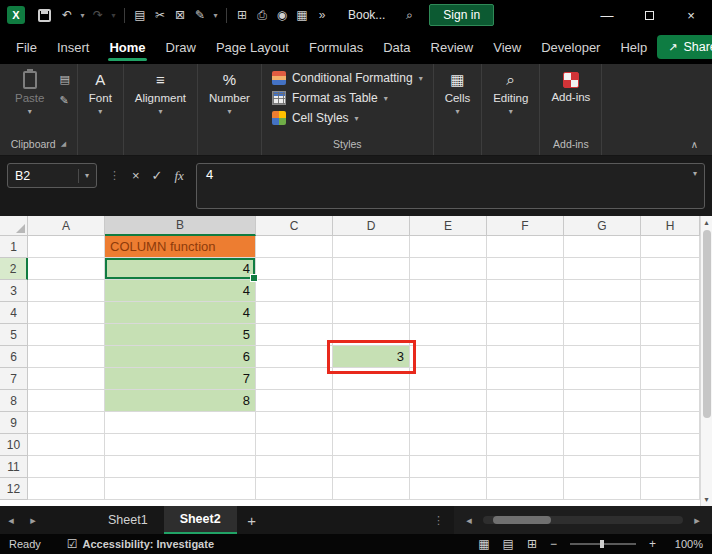  I want to click on cell-F1, so click(526, 247).